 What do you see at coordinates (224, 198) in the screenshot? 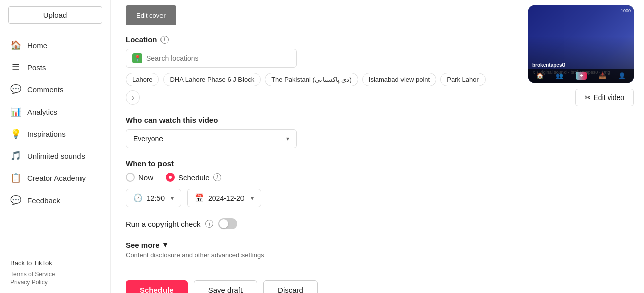
I see `date-picker: 📅 2024-12-20 ▾` at bounding box center [224, 198].